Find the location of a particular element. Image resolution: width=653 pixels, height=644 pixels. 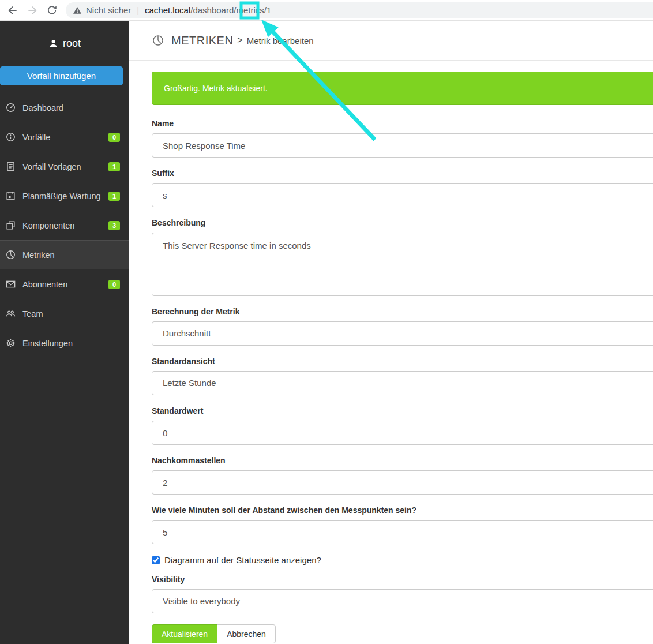

decimal-places-label: Nachkommastellen is located at coordinates (403, 460).